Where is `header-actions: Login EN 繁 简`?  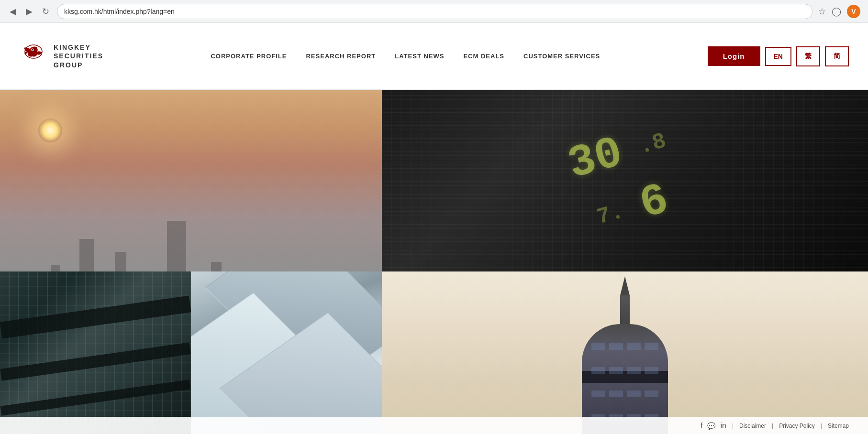 header-actions: Login EN 繁 简 is located at coordinates (778, 56).